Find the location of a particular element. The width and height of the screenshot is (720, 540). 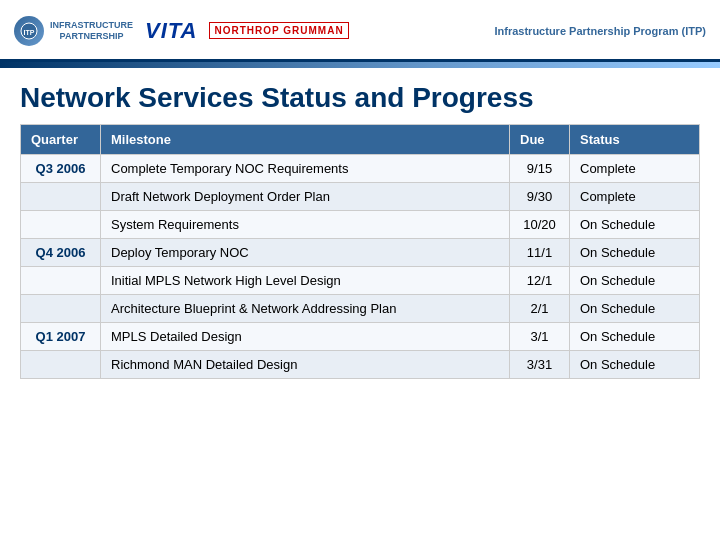

col-milestone: Milestone is located at coordinates (306, 140).